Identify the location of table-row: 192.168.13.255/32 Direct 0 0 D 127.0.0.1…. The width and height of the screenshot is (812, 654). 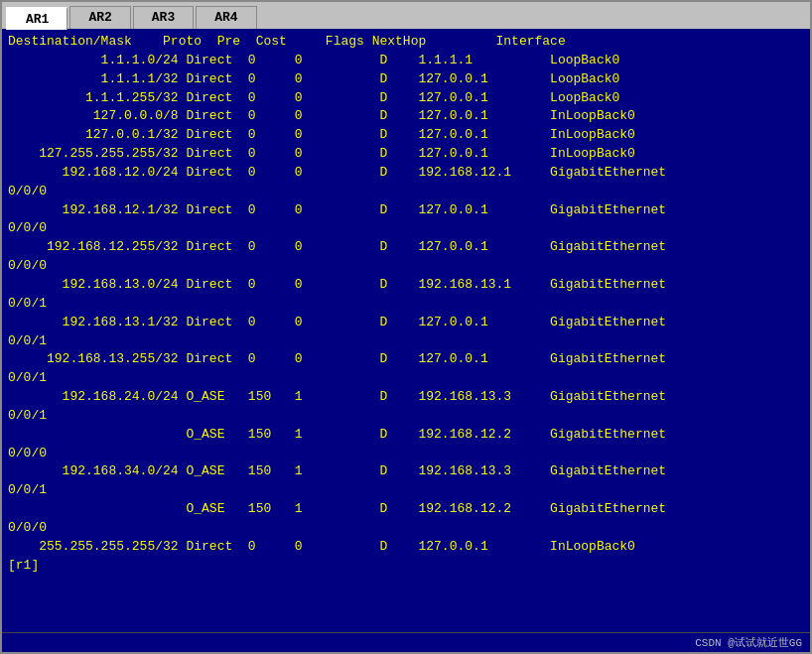
(406, 359).